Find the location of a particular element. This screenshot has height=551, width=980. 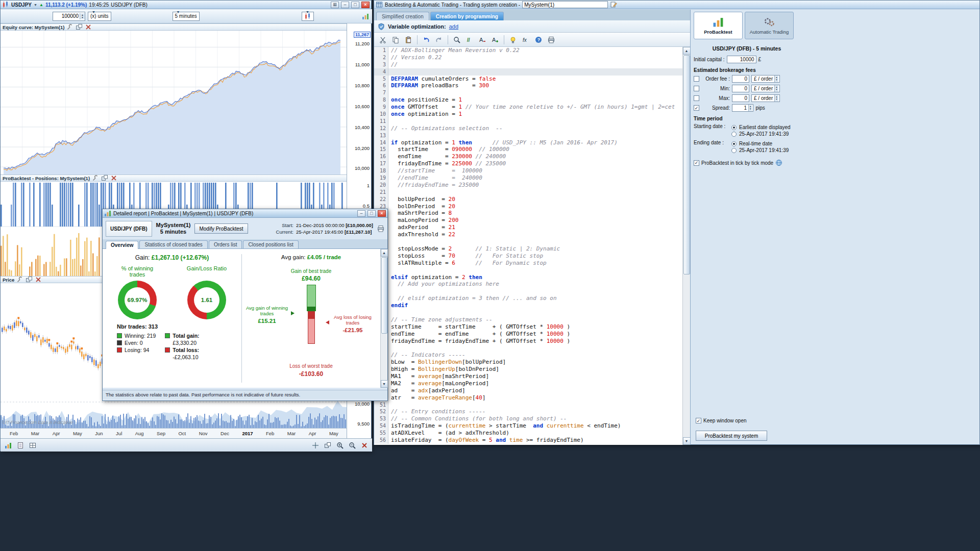

reset-zoom-icon is located at coordinates (364, 445).